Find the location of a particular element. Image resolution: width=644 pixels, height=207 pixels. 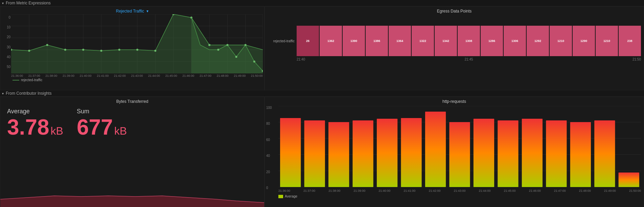

sum-label: Sum is located at coordinates (102, 112).